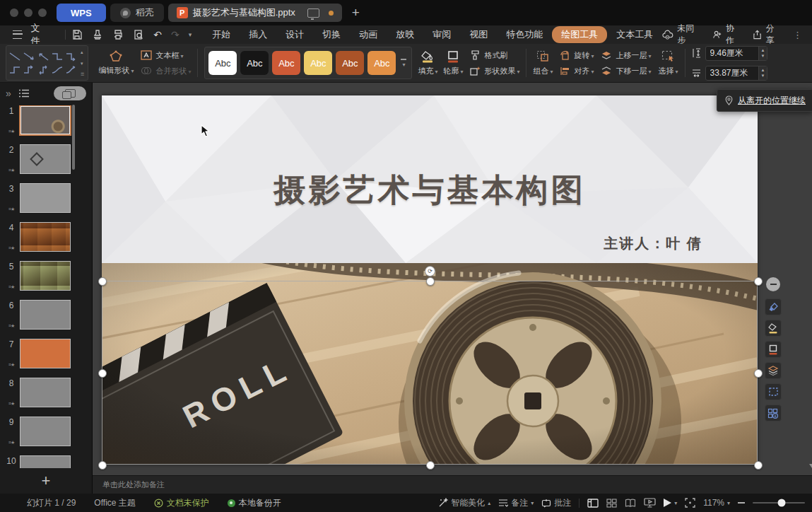  What do you see at coordinates (114, 504) in the screenshot?
I see `theme-name: Office 主题` at bounding box center [114, 504].